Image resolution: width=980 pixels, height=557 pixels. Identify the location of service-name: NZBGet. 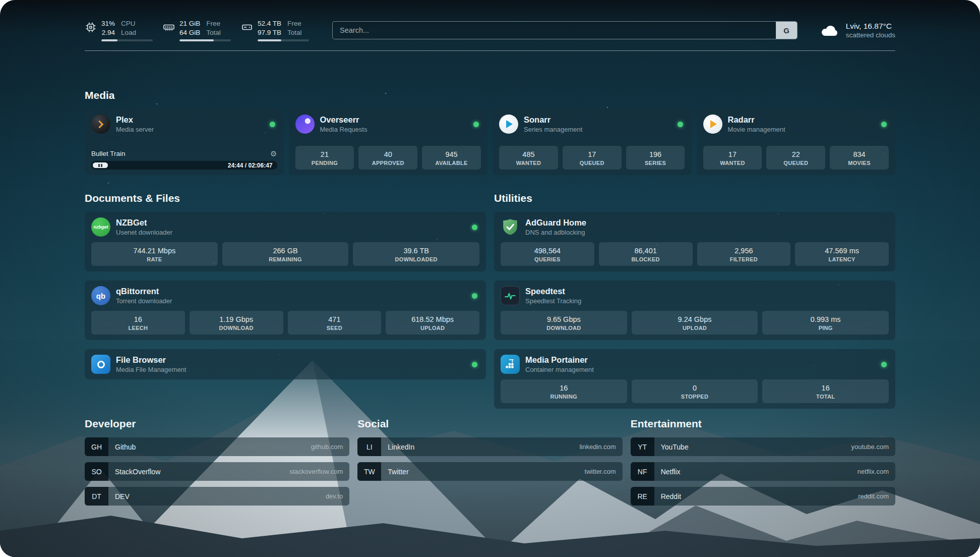
(144, 223).